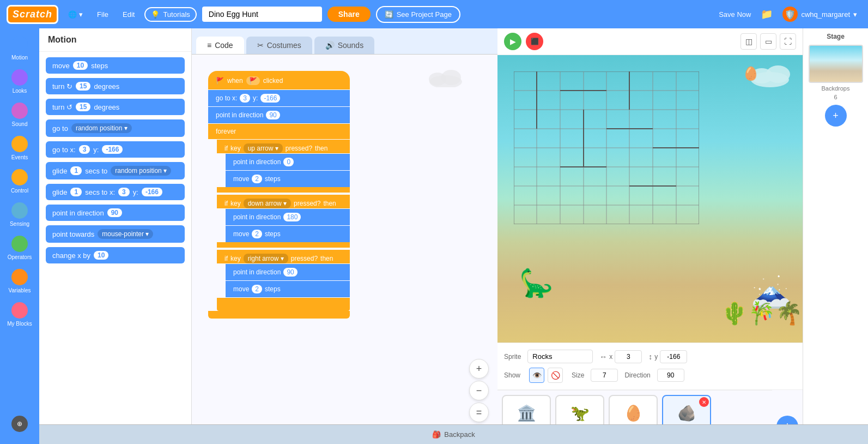 This screenshot has height=444, width=868. What do you see at coordinates (628, 357) in the screenshot?
I see `sprite-x-input` at bounding box center [628, 357].